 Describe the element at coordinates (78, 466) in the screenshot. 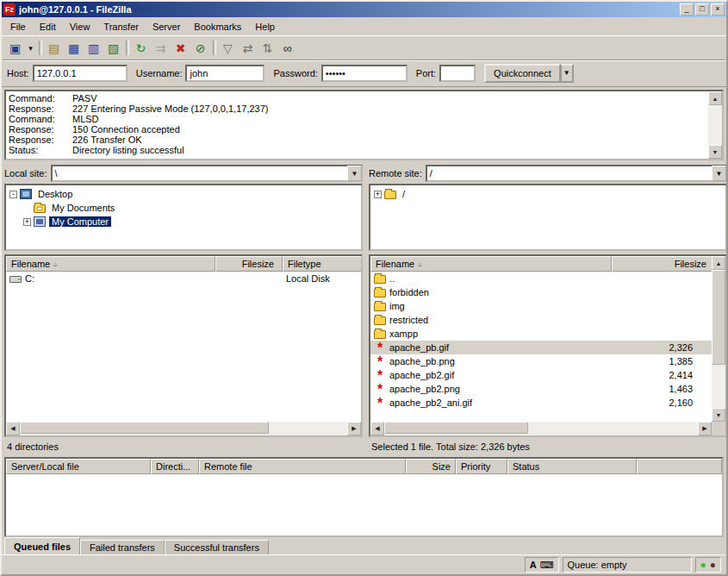

I see `column-header: Server/Local file` at that location.